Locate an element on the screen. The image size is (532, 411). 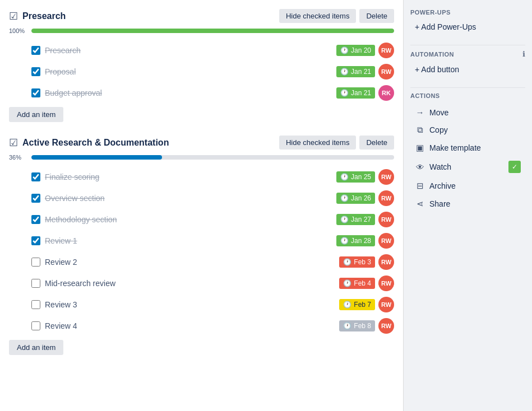
progress-container: 100% is located at coordinates (202, 31).